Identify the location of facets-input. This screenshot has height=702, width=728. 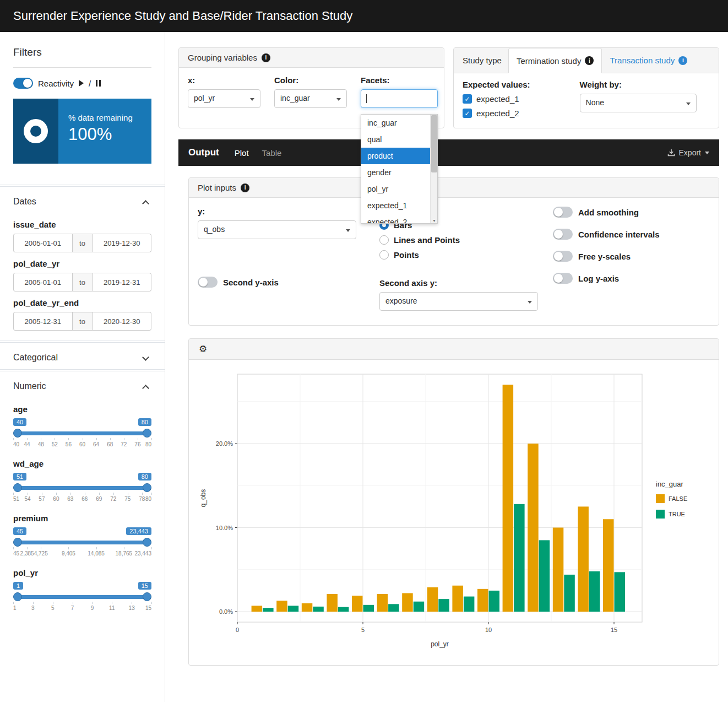
(399, 99).